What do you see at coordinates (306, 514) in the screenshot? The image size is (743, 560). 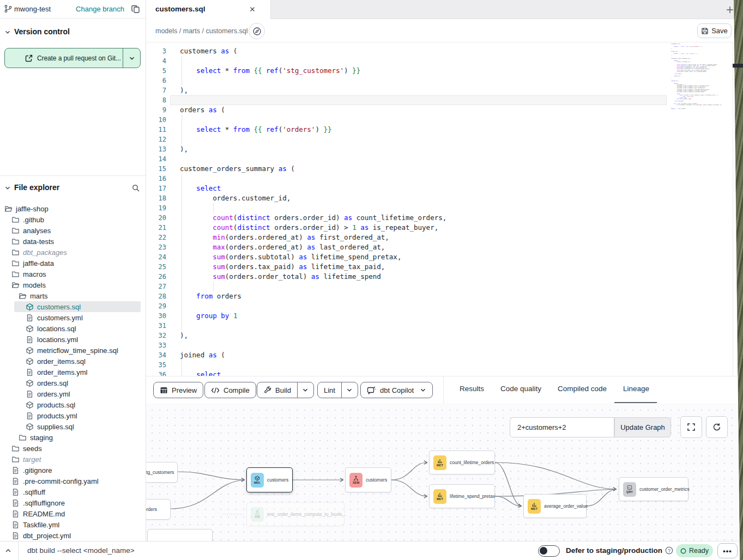 I see `node-label: test_order_items_compute_to_bools...` at bounding box center [306, 514].